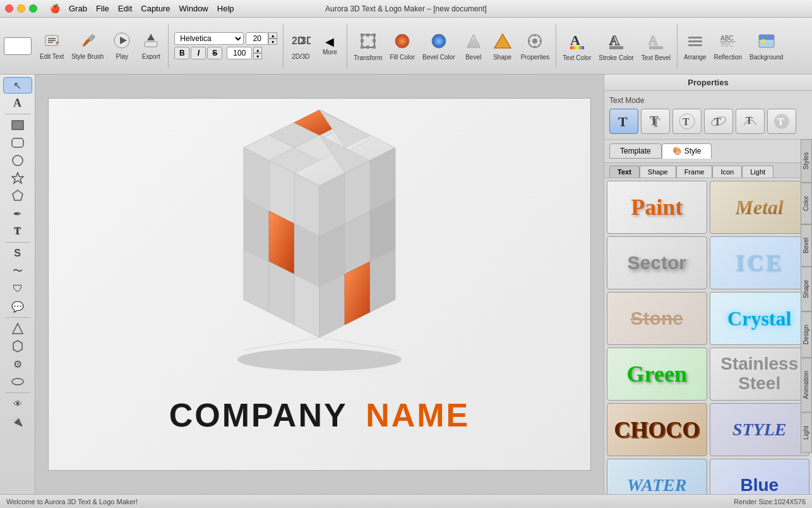  I want to click on style-green: Green, so click(657, 374).